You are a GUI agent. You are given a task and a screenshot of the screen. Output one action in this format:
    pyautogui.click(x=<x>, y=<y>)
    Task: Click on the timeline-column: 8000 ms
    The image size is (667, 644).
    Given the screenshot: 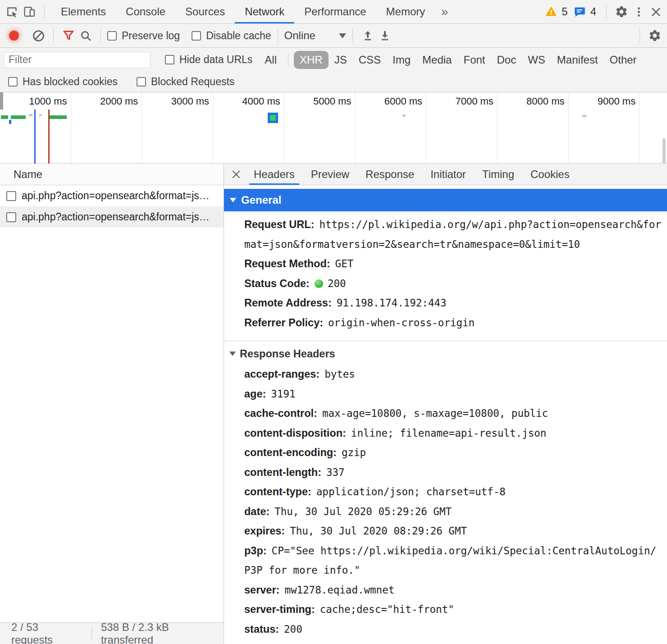 What is the action you would take?
    pyautogui.click(x=533, y=128)
    